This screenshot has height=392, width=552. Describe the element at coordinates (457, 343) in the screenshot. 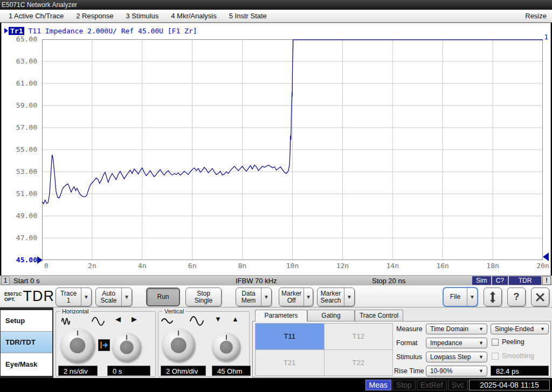

I see `format-dropdown: Impedance▼` at that location.